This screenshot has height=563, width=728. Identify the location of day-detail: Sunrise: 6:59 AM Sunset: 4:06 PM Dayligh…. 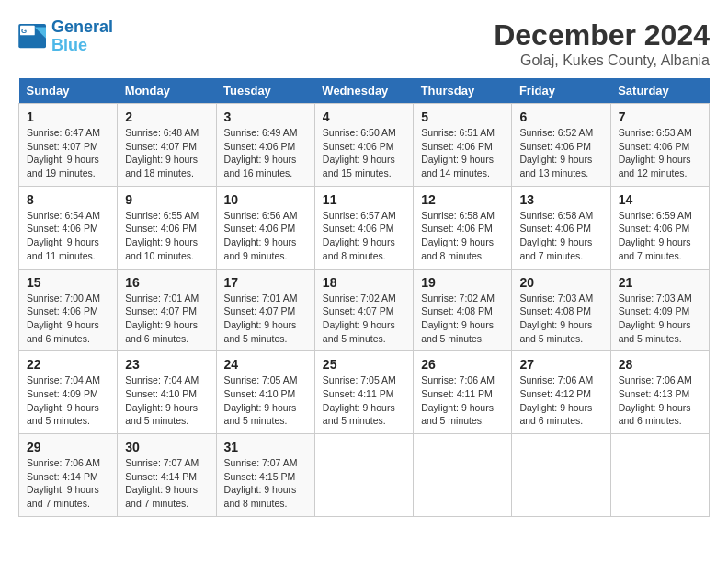
(660, 236).